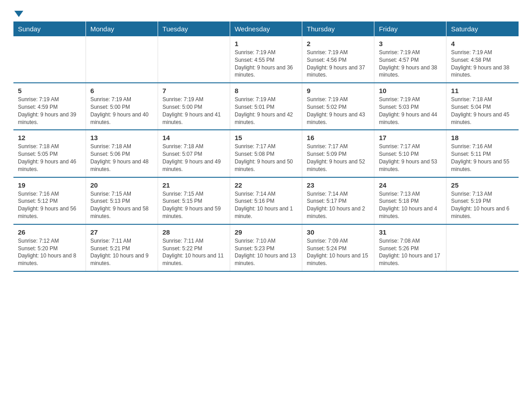 This screenshot has width=532, height=411. I want to click on day-number: 18, so click(483, 138).